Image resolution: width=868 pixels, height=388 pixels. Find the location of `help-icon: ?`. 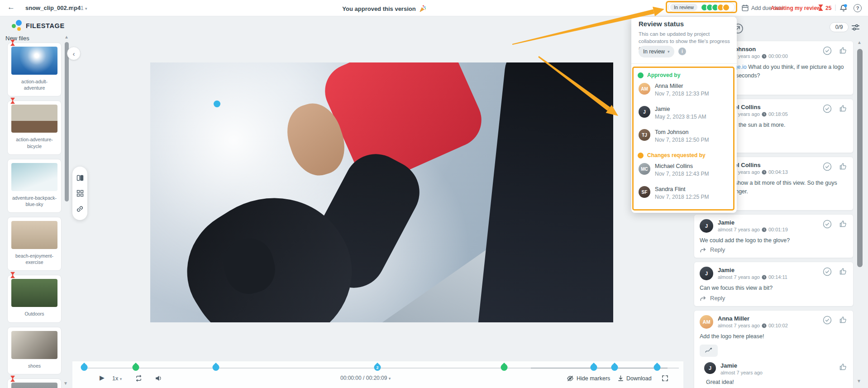

help-icon: ? is located at coordinates (858, 8).